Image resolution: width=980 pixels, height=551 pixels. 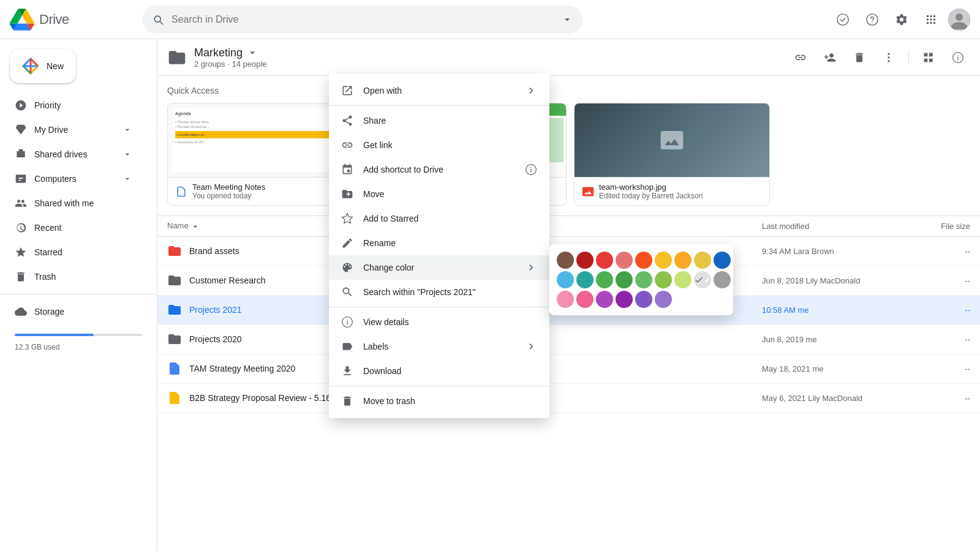 I want to click on search-bar, so click(x=363, y=20).